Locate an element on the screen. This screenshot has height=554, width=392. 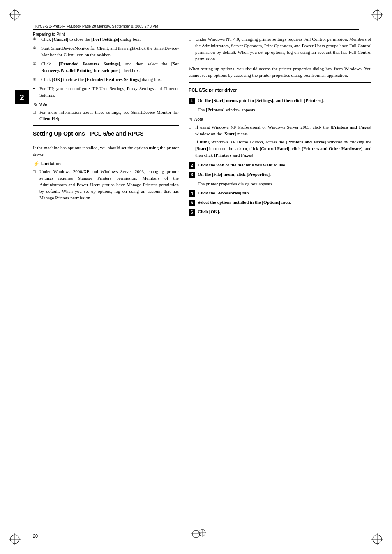
item-3-text: Click [Extended Features Settings], and … is located at coordinates (110, 67).